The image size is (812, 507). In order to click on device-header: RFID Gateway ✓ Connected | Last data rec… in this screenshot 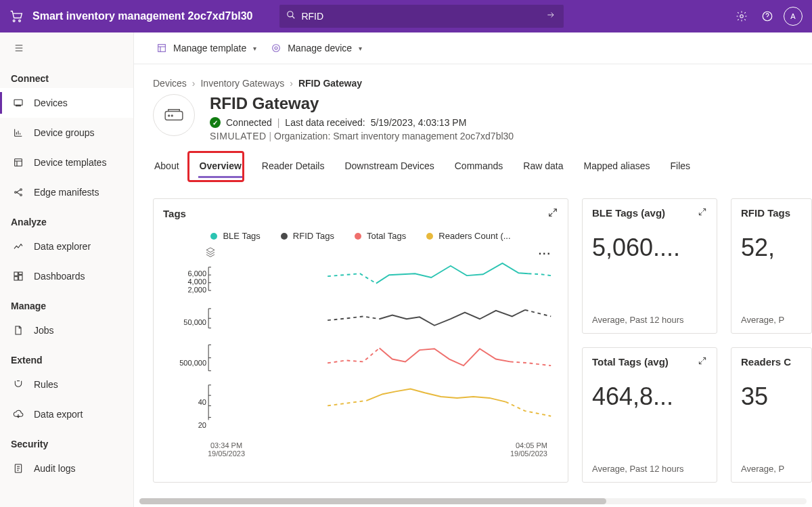, I will do `click(482, 118)`.